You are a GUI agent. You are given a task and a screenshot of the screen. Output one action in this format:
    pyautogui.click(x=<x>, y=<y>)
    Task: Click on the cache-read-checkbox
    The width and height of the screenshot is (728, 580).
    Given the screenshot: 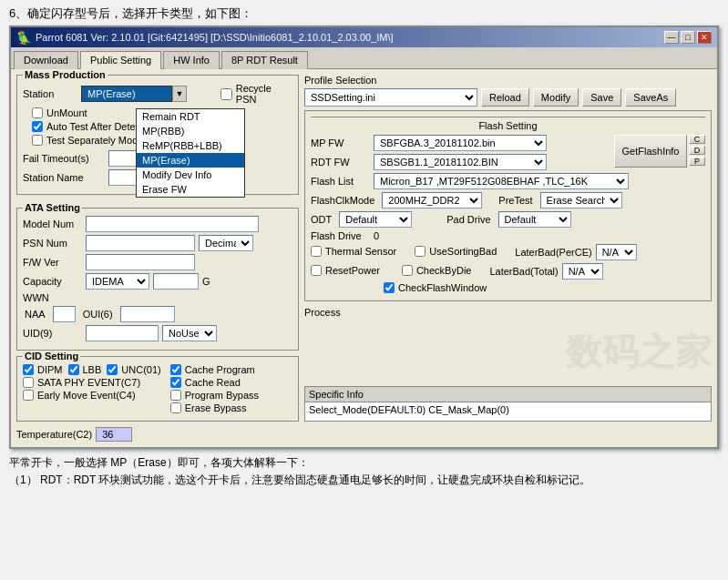 What is the action you would take?
    pyautogui.click(x=176, y=382)
    